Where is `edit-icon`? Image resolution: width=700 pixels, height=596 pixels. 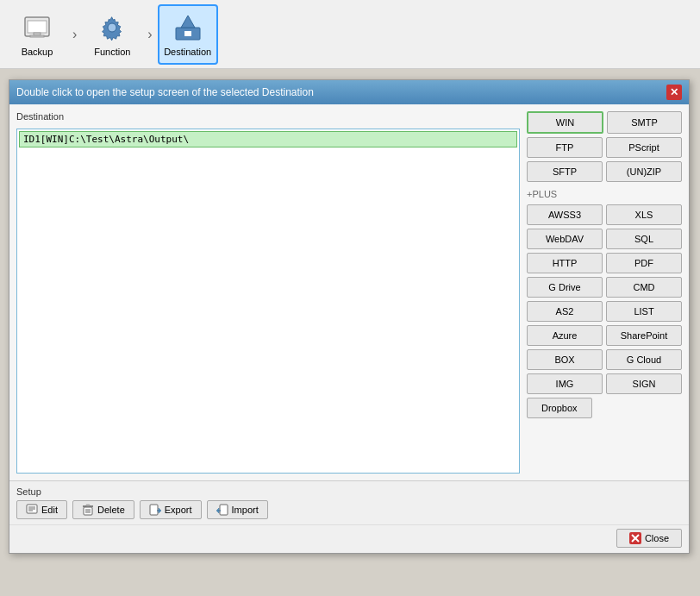 edit-icon is located at coordinates (32, 510).